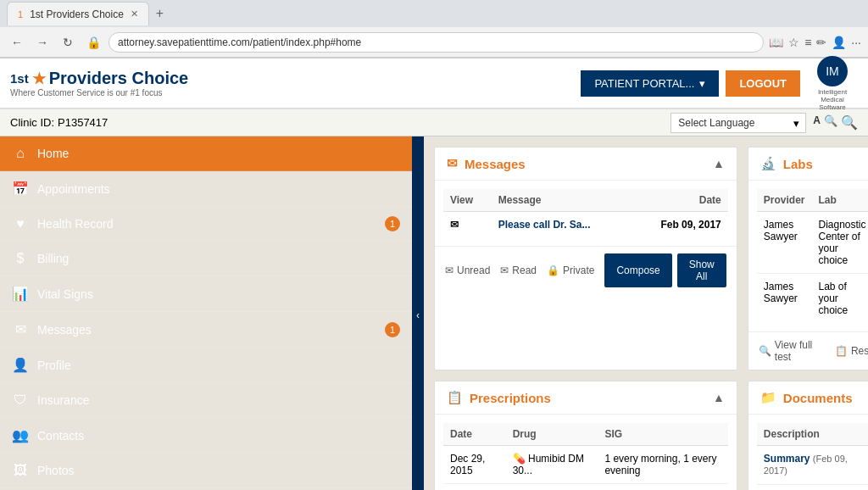 Image resolution: width=868 pixels, height=490 pixels. What do you see at coordinates (206, 259) in the screenshot?
I see `sidebar-item-billing: $ Billing` at bounding box center [206, 259].